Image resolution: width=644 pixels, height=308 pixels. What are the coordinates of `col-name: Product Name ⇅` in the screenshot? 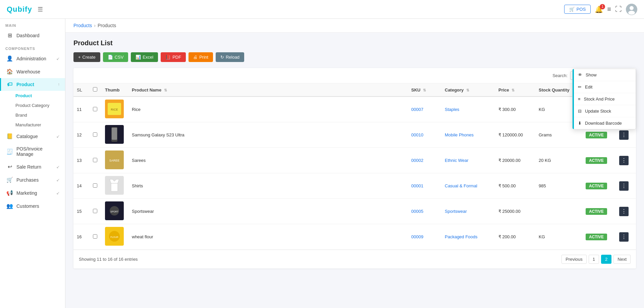 It's located at (268, 90).